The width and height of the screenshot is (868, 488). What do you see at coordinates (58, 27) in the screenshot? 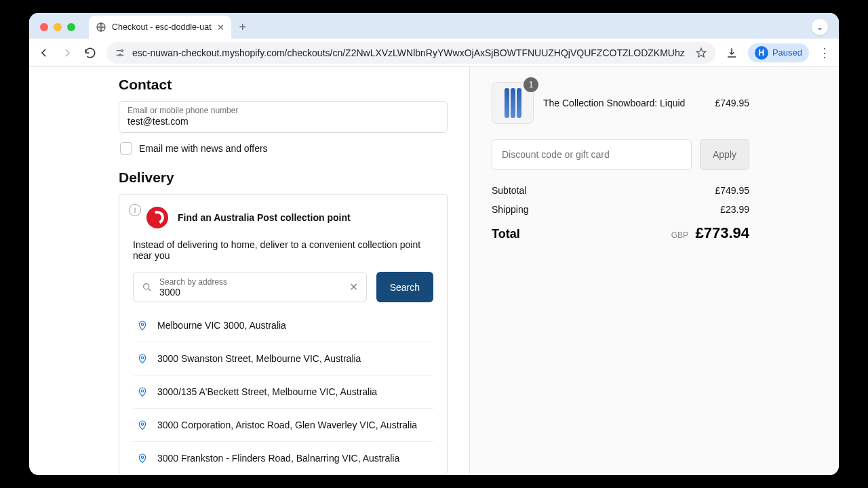
I see `minimize-window-button` at bounding box center [58, 27].